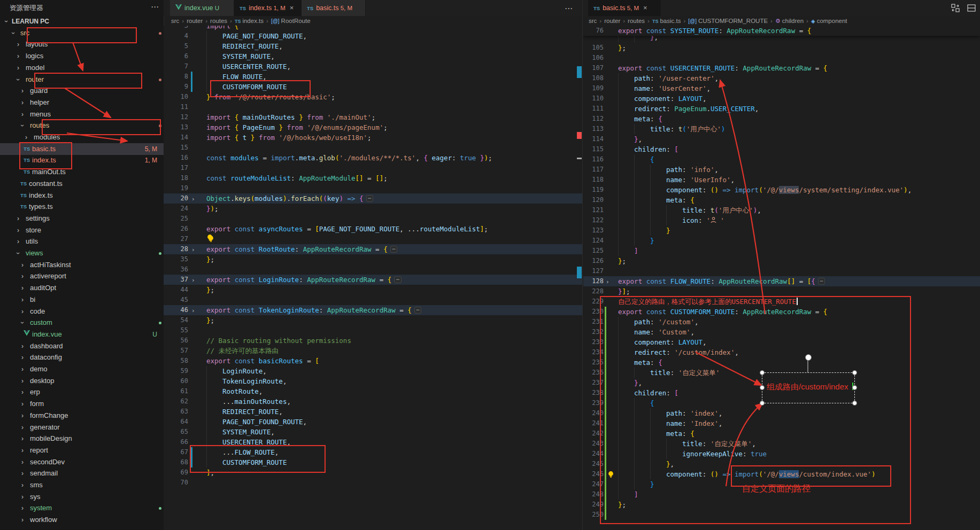 This screenshot has height=530, width=980. I want to click on sidebar-item-system: ›system, so click(82, 508).